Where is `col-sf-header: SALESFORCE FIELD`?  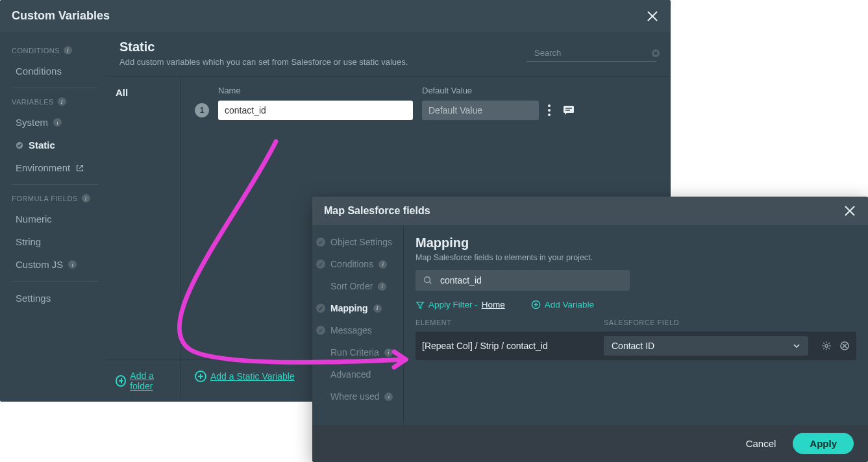
col-sf-header: SALESFORCE FIELD is located at coordinates (641, 322).